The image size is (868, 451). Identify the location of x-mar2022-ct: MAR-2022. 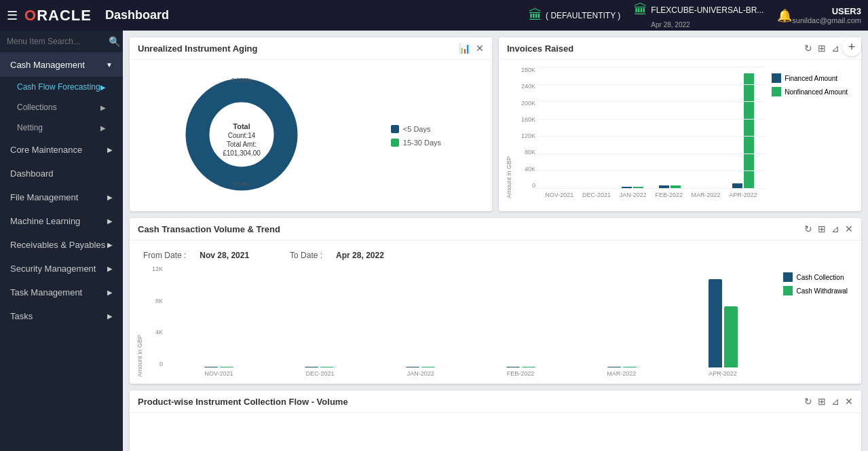
(622, 374).